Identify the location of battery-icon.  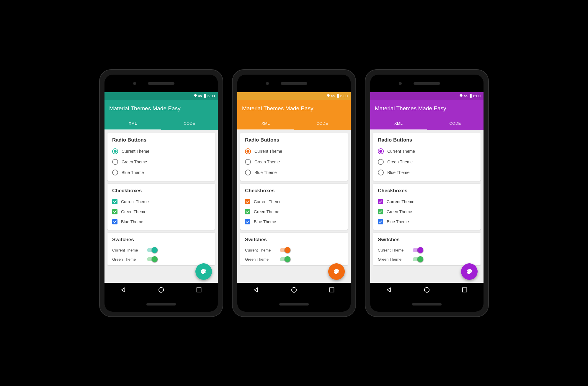
(205, 96).